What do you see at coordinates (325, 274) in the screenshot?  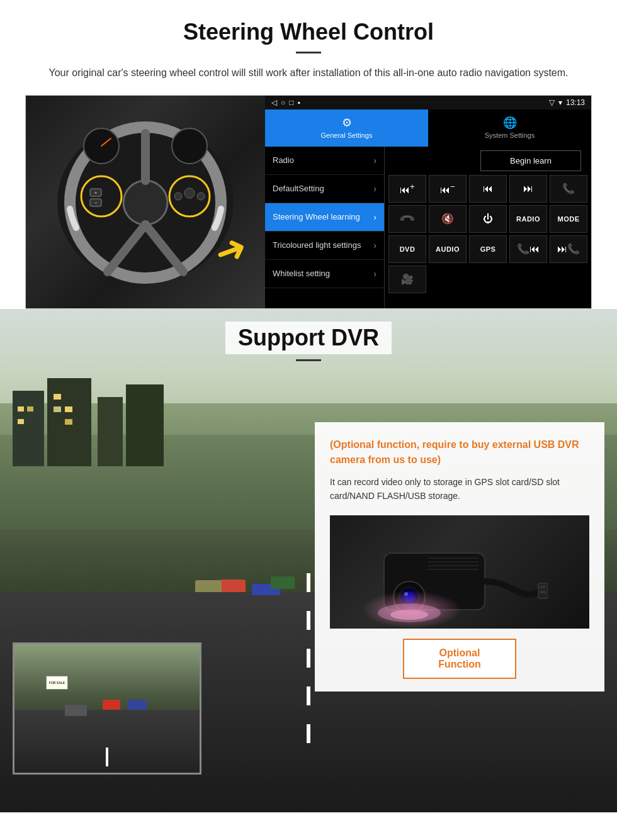 I see `menu-item-whitelist: Whitelist setting ›` at bounding box center [325, 274].